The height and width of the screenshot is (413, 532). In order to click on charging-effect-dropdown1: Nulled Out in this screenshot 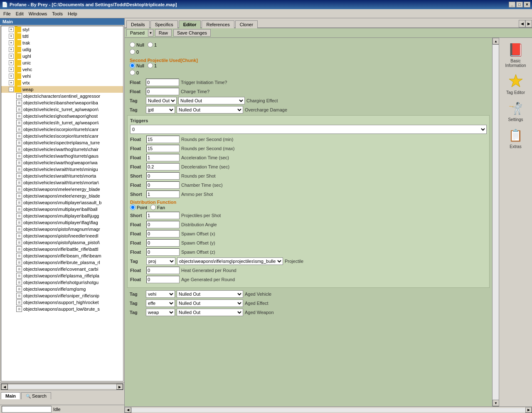, I will do `click(161, 101)`.